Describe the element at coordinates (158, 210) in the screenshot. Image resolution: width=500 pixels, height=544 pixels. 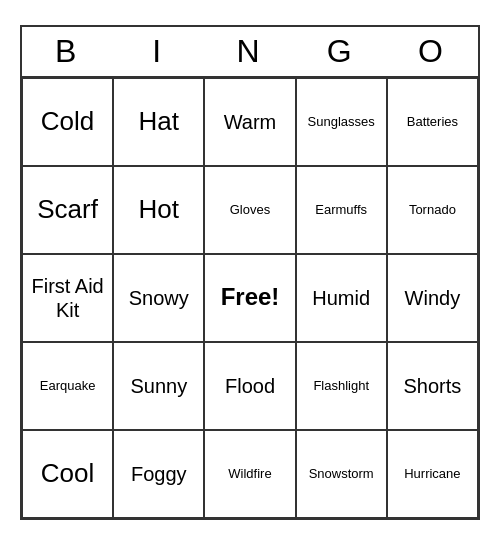
I see `cell-r1-c1: Hot` at that location.